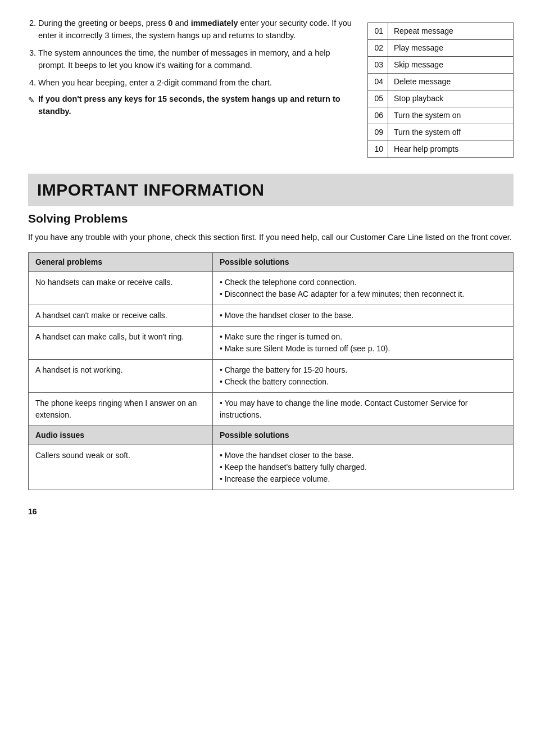 This screenshot has height=756, width=536. What do you see at coordinates (197, 29) in the screenshot?
I see `step-2: During the greeting or beeps, press 0 an…` at bounding box center [197, 29].